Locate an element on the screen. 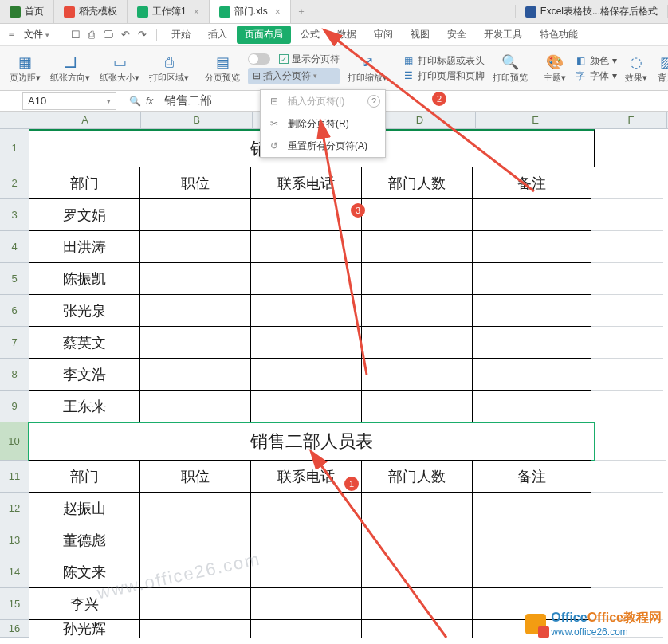 Image resolution: width=668 pixels, height=644 pixels. btn-effects: ◌效果▾ is located at coordinates (636, 69).